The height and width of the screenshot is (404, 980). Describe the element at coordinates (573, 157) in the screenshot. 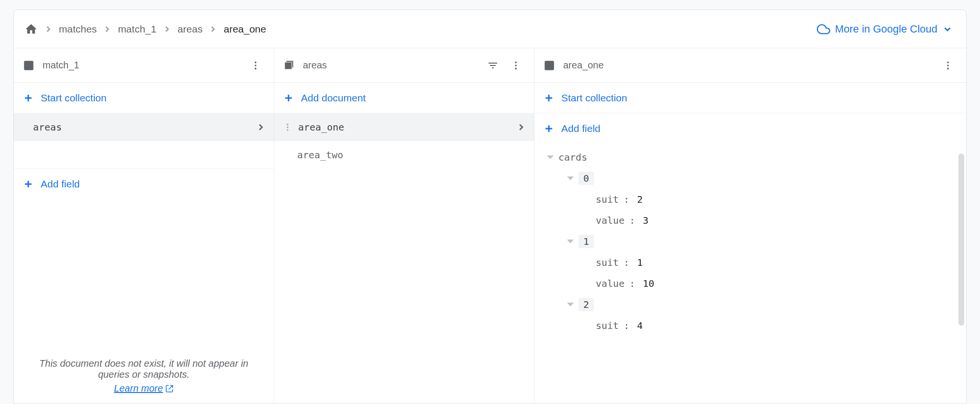

I see `field-name: cards` at that location.